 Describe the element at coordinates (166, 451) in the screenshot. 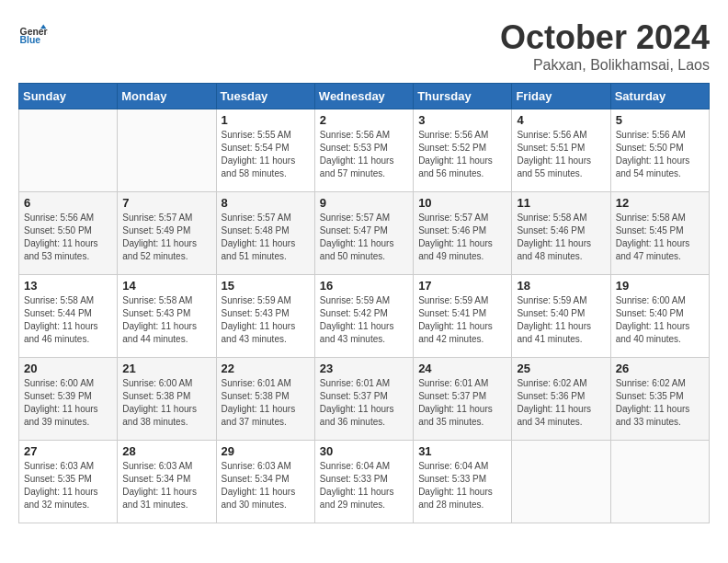

I see `day-number: 28` at that location.